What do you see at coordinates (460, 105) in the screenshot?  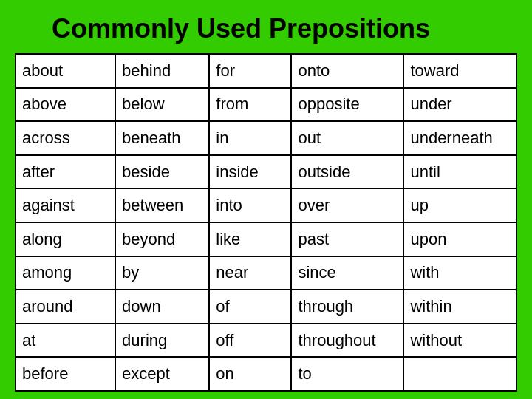 I see `table-cell: under` at bounding box center [460, 105].